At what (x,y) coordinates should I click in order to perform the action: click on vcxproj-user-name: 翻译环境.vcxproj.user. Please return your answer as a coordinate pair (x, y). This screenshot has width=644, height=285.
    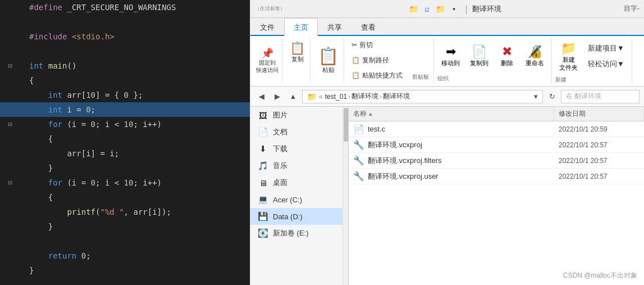
    Looking at the image, I should click on (403, 177).